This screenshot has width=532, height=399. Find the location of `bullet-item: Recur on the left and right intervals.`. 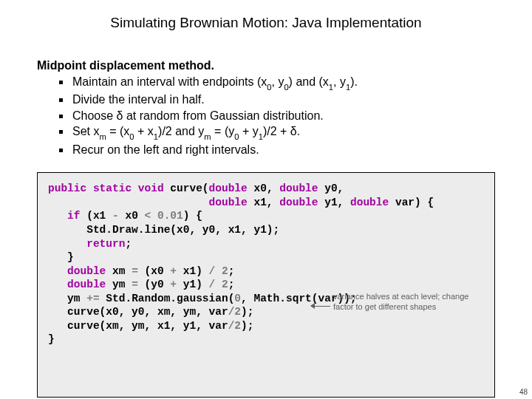

bullet-item: Recur on the left and right intervals. is located at coordinates (277, 150).